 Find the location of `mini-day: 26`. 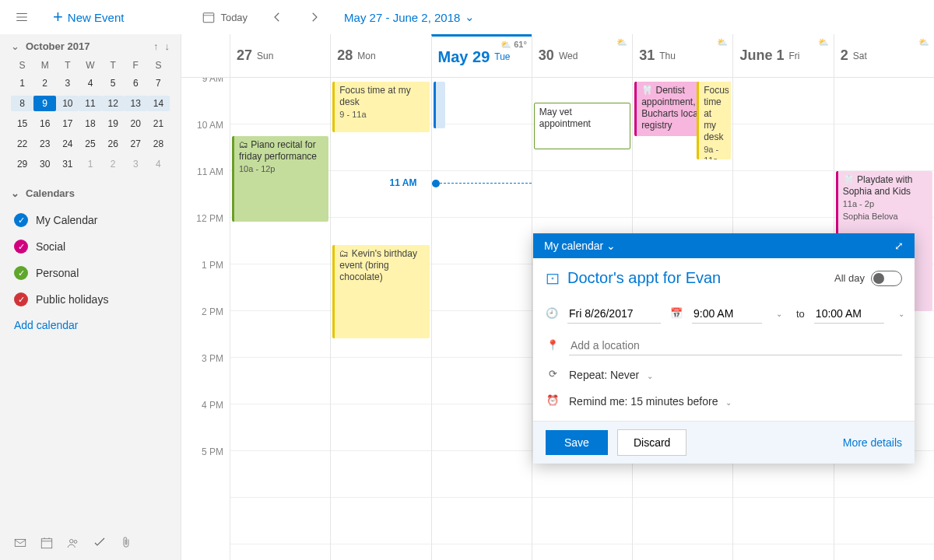

mini-day: 26 is located at coordinates (114, 144).